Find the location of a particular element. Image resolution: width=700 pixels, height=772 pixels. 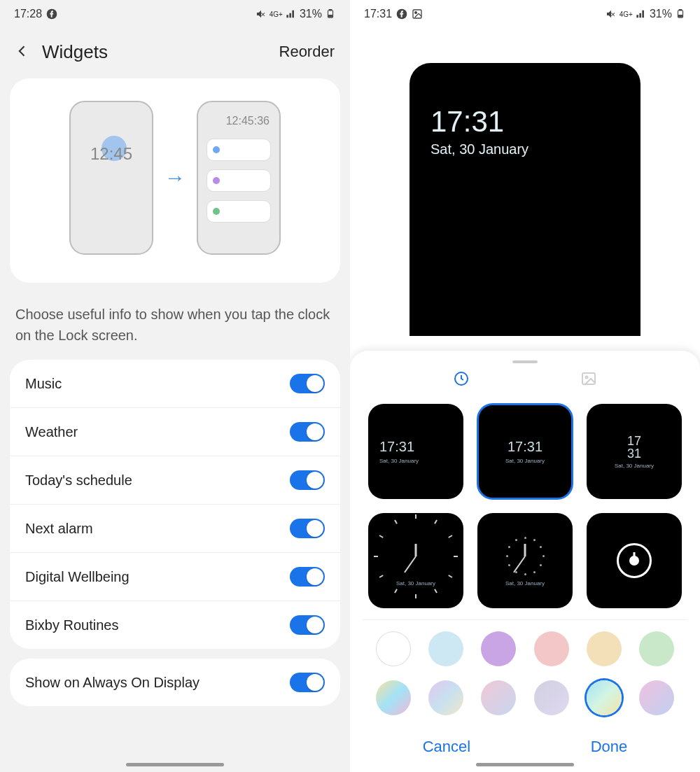

illustration-phone-before: 12:45 is located at coordinates (111, 178).